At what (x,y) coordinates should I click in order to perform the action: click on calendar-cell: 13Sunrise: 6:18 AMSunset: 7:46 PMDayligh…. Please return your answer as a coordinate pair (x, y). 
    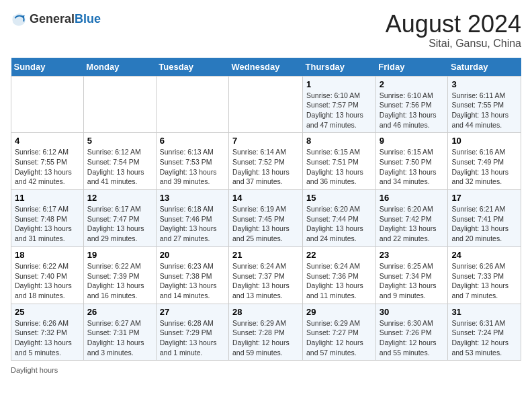
    Looking at the image, I should click on (192, 219).